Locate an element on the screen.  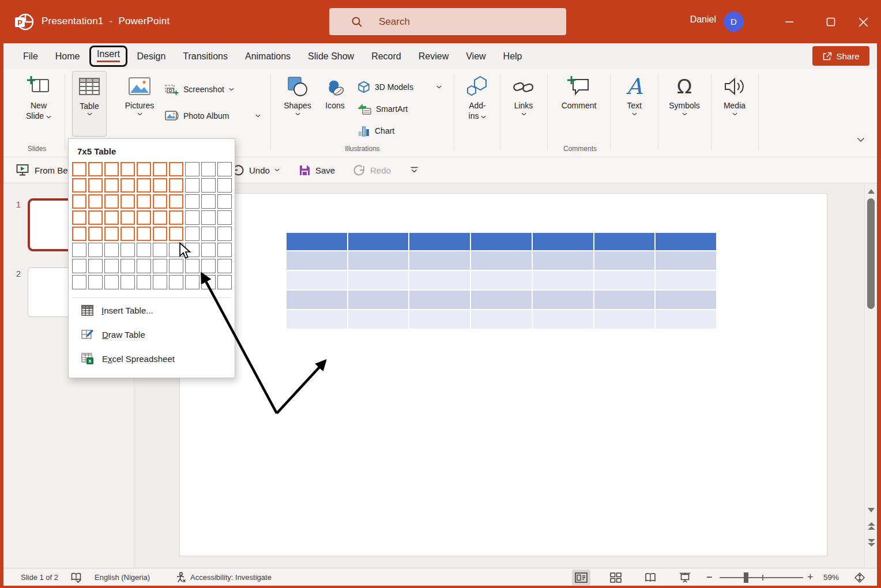
grid-cell-9x8 is located at coordinates (209, 282).